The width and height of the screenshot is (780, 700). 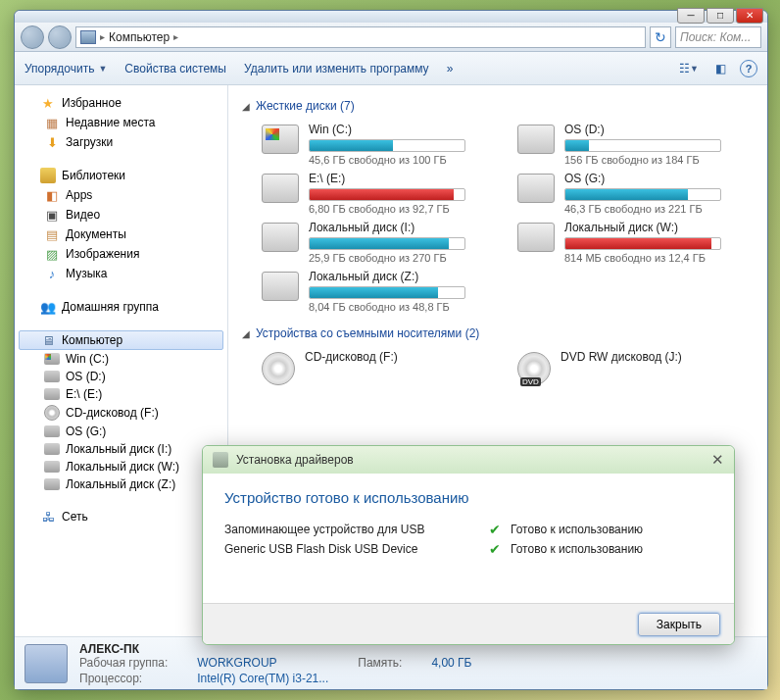 What do you see at coordinates (451, 69) in the screenshot?
I see `toolbar-overflow: »` at bounding box center [451, 69].